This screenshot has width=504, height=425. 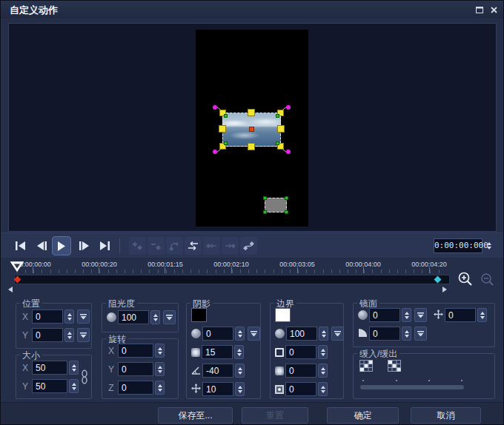 What do you see at coordinates (366, 366) in the screenshot?
I see `ease-in-button` at bounding box center [366, 366].